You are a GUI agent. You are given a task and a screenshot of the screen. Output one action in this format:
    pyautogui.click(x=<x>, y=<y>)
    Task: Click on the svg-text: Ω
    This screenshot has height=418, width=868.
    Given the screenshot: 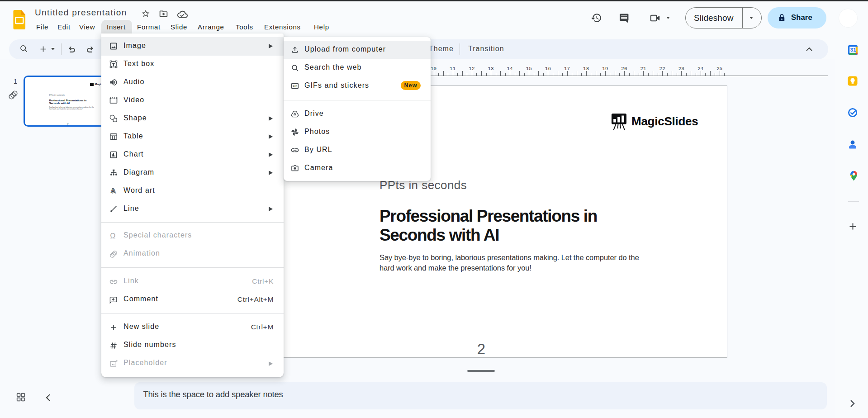 What is the action you would take?
    pyautogui.click(x=113, y=236)
    